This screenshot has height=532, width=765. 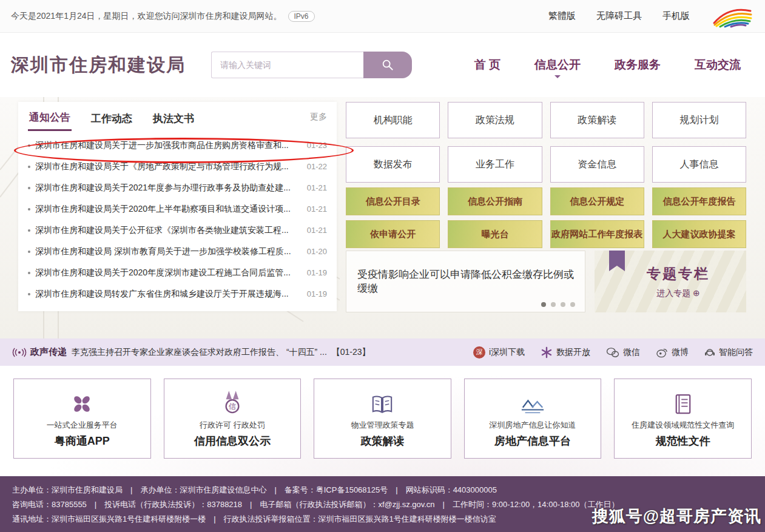 I want to click on link-exposure-platform: 曝光台, so click(x=495, y=234).